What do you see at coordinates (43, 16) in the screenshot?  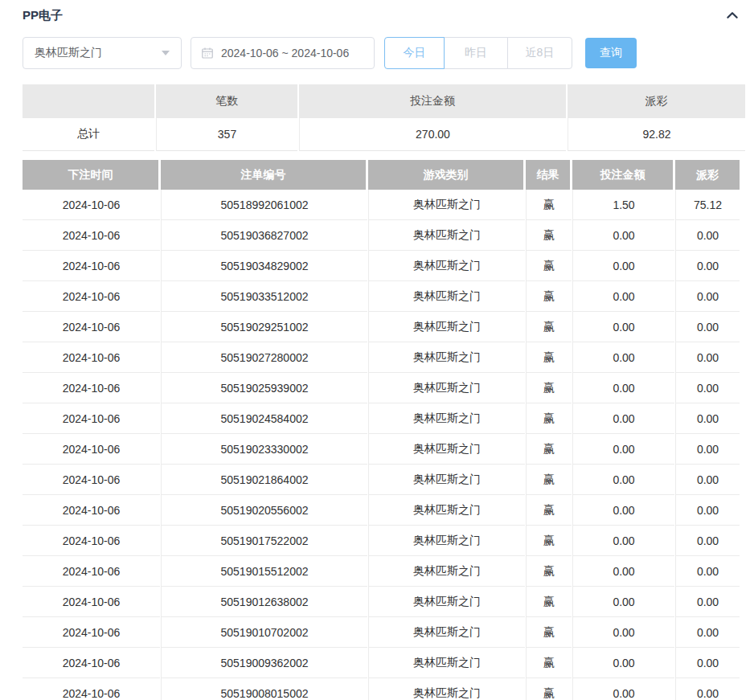 I see `page-title: PP电子` at bounding box center [43, 16].